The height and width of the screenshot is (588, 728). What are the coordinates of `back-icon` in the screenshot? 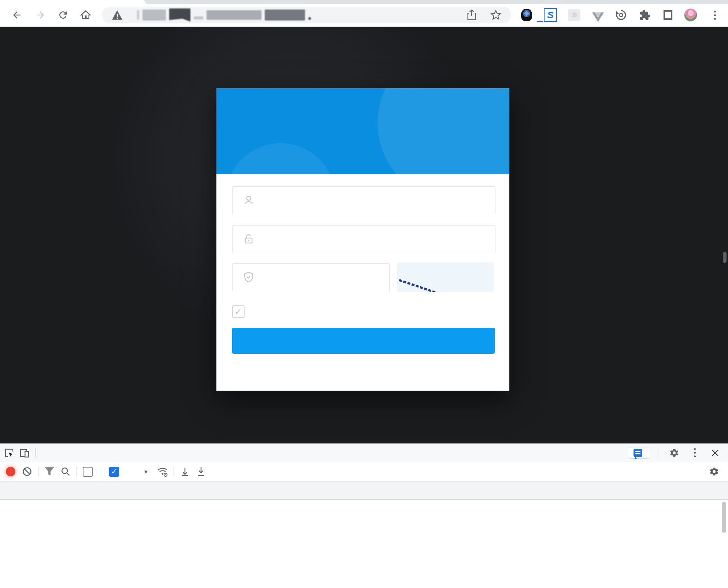 It's located at (17, 15).